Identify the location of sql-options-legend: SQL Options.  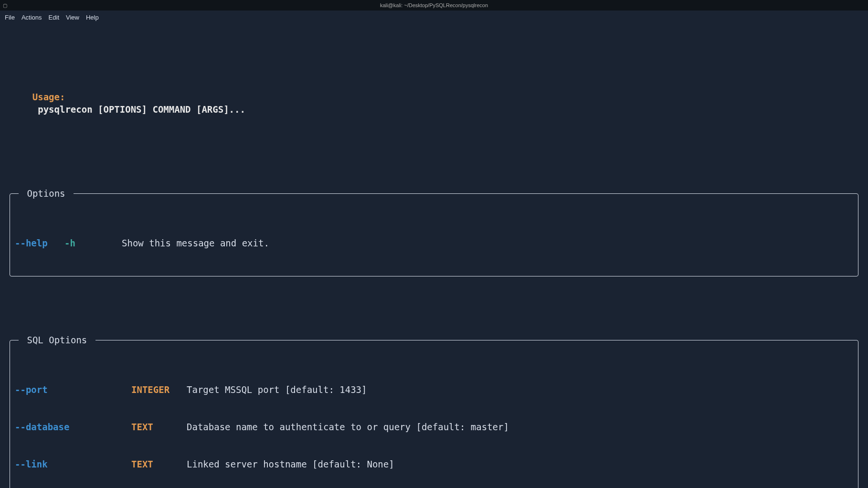
(57, 340).